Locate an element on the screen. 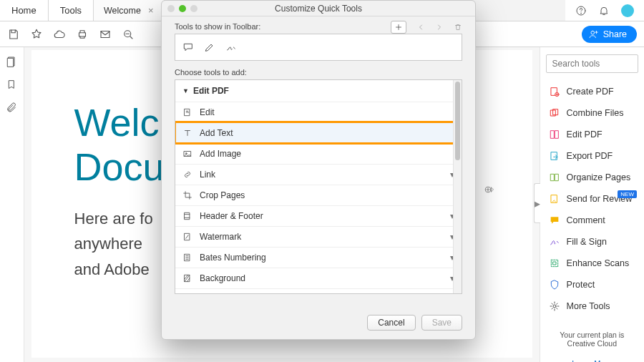 The height and width of the screenshot is (362, 644). add-text-icon is located at coordinates (187, 133).